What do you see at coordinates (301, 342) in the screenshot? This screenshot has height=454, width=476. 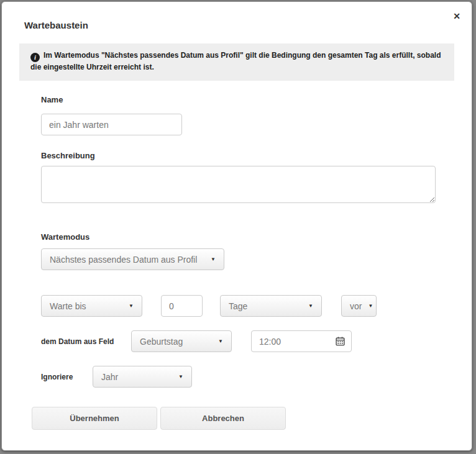 I see `time-input` at bounding box center [301, 342].